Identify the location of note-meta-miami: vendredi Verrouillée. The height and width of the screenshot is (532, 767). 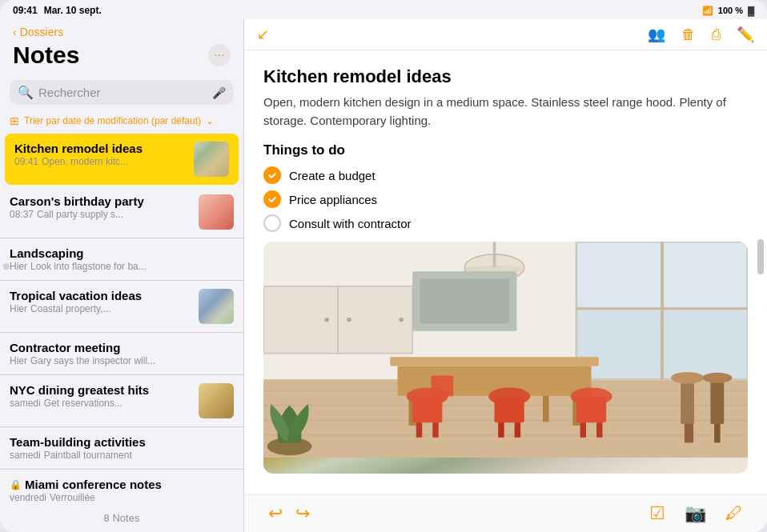
(122, 498).